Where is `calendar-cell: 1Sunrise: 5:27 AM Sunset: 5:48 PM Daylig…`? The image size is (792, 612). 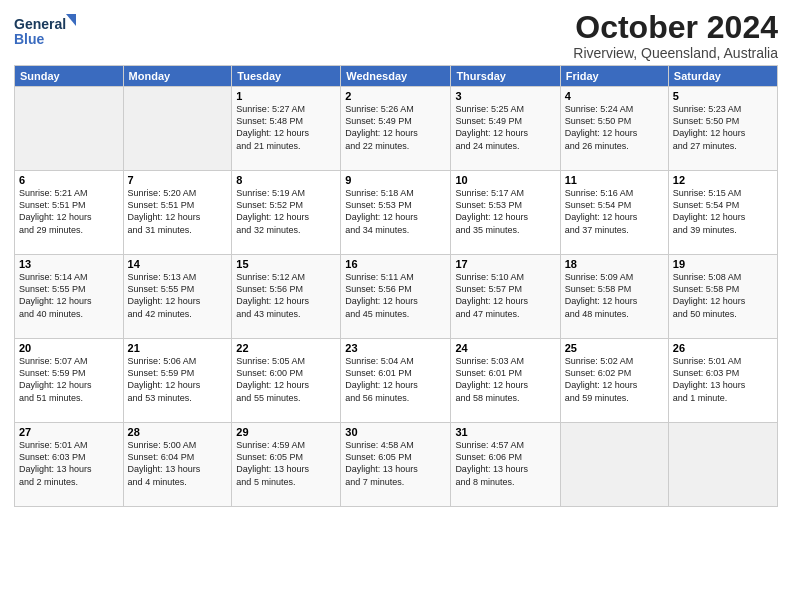
calendar-cell: 1Sunrise: 5:27 AM Sunset: 5:48 PM Daylig… is located at coordinates (286, 129).